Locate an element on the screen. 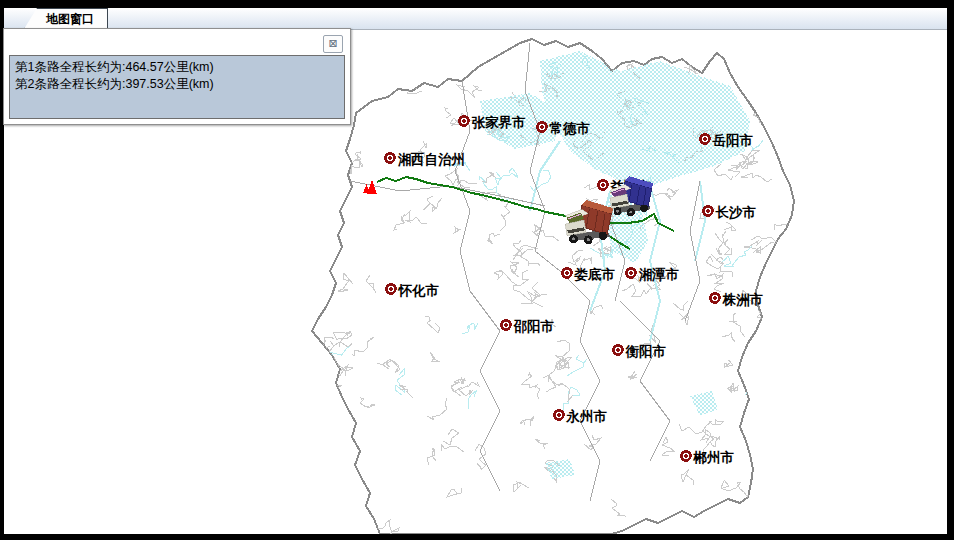 This screenshot has width=954, height=540. city-label: 岳阳市 is located at coordinates (733, 140).